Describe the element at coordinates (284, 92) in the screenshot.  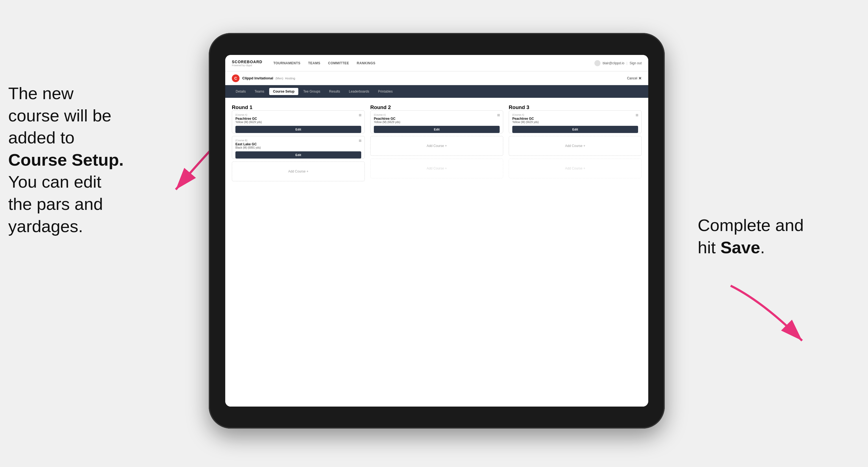
I see `tab-course-setup: Course Setup` at that location.